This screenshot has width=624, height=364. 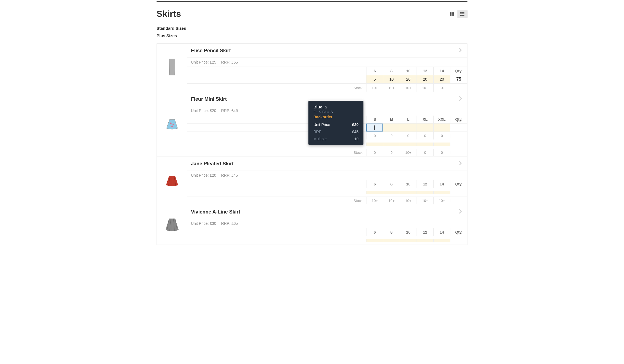 What do you see at coordinates (459, 79) in the screenshot?
I see `qty-total: 75` at bounding box center [459, 79].